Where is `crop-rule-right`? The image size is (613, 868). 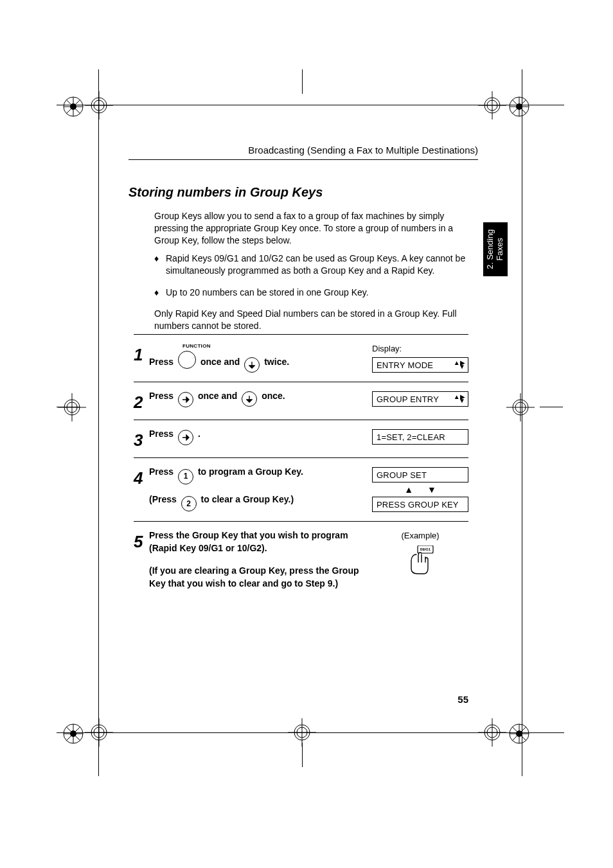
crop-rule-right is located at coordinates (522, 423).